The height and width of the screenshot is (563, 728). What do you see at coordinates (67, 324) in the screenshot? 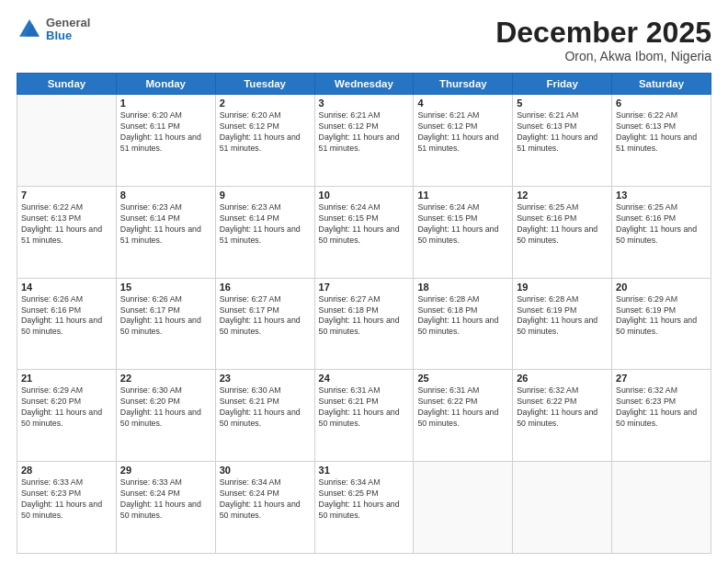
I see `calendar-cell: 14Sunrise: 6:26 AM Sunset: 6:16 PM Dayli…` at bounding box center [67, 324].